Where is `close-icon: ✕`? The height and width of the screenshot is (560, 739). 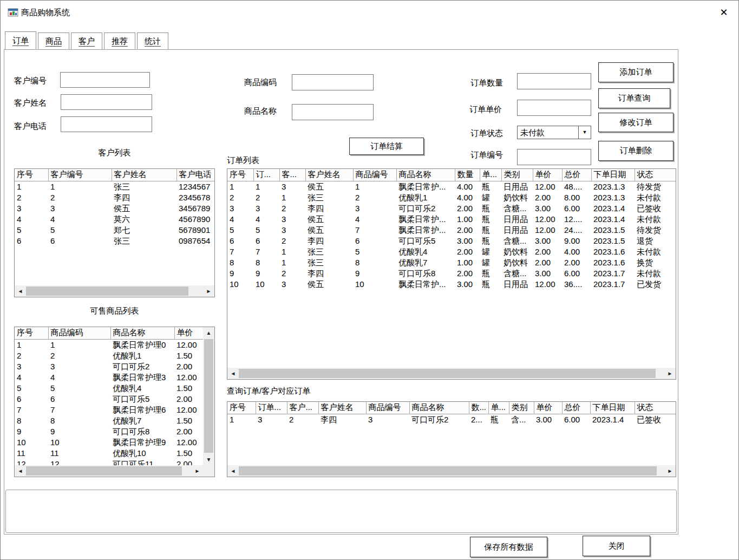
close-icon: ✕ is located at coordinates (724, 12).